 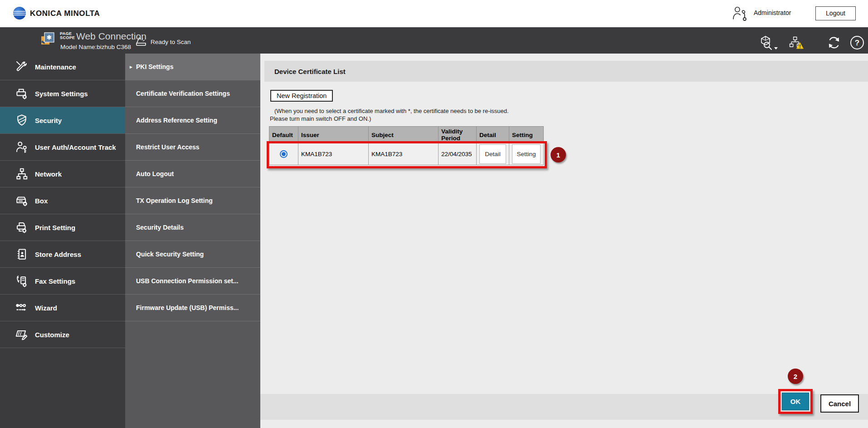 What do you see at coordinates (20, 13) in the screenshot?
I see `konica-minolta-globe-icon` at bounding box center [20, 13].